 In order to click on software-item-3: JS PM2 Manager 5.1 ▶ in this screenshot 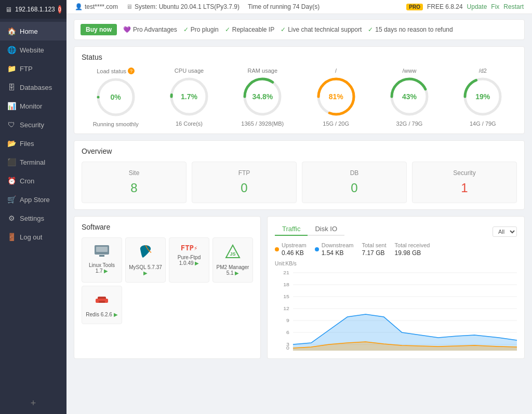, I will do `click(233, 260)`.